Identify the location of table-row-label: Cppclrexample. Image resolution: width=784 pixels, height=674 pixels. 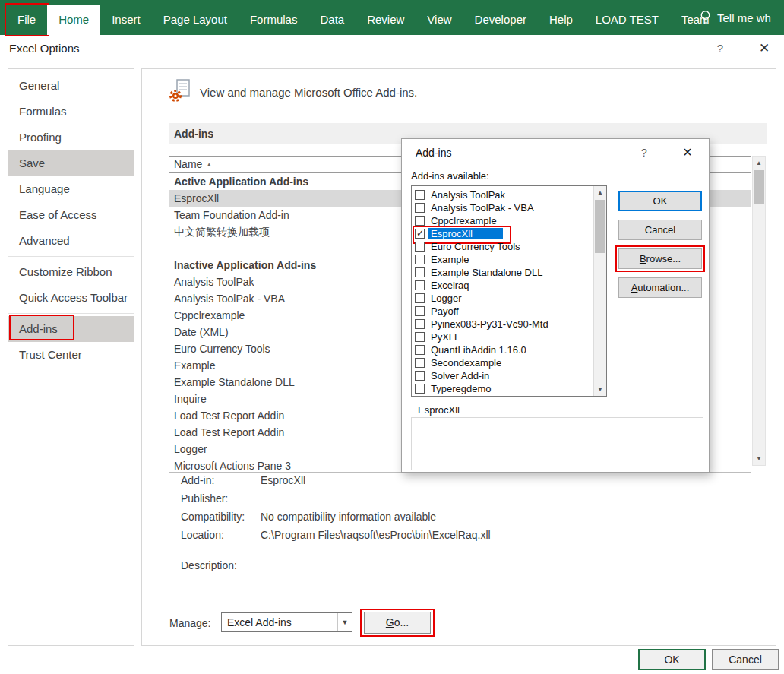
(210, 315).